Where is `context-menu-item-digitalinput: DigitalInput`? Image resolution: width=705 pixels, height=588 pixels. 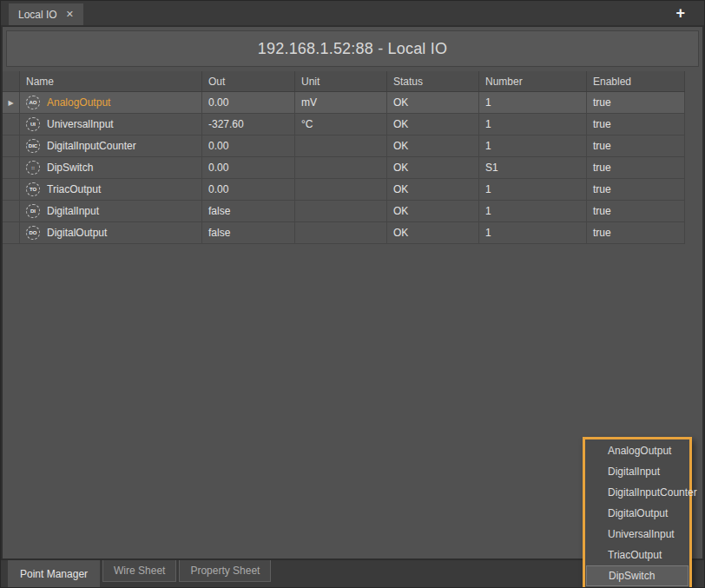 context-menu-item-digitalinput: DigitalInput is located at coordinates (637, 472).